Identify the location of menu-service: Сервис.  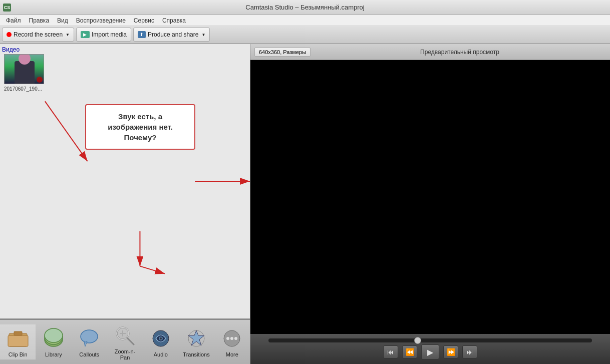
(144, 21).